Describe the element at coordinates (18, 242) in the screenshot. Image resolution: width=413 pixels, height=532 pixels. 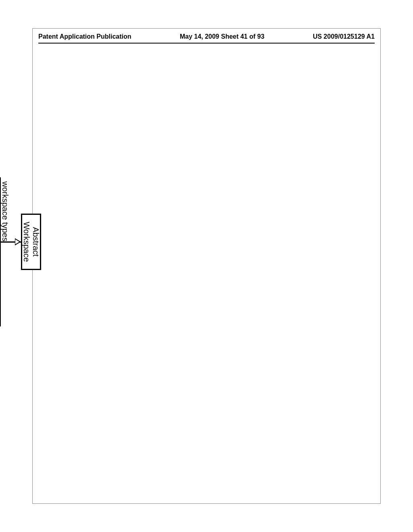
I see `inheritance-arrow` at that location.